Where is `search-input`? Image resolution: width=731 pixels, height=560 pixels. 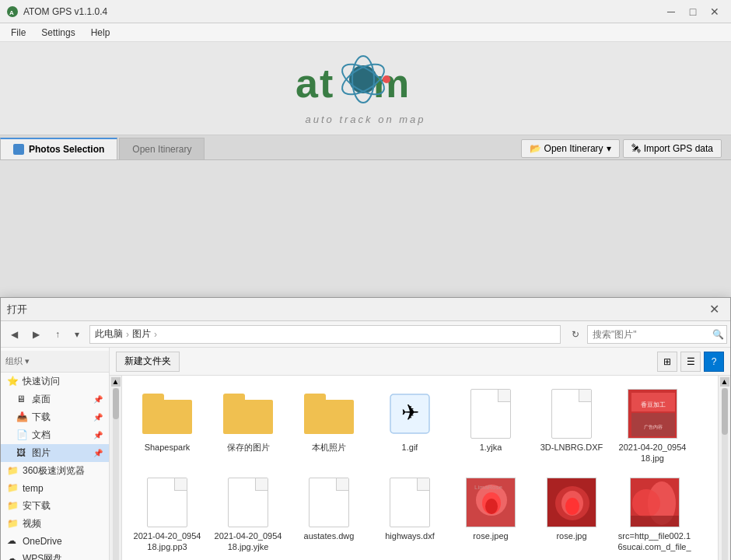 search-input is located at coordinates (651, 334).